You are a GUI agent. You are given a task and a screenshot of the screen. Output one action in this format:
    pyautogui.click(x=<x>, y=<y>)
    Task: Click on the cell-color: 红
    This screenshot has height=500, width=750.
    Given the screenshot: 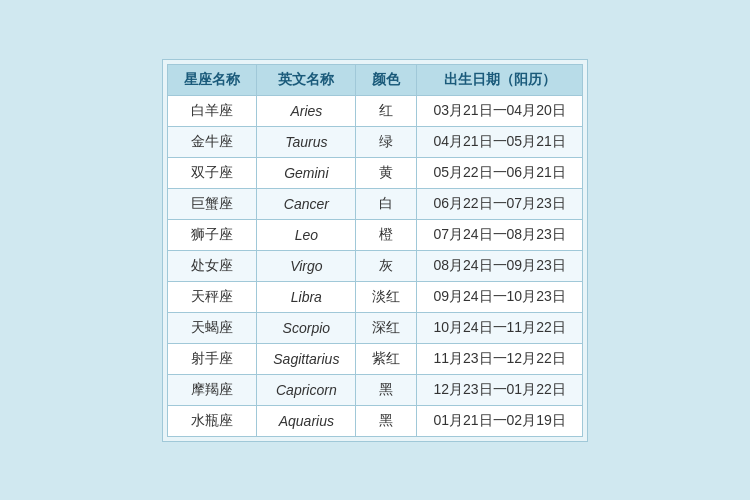 What is the action you would take?
    pyautogui.click(x=386, y=110)
    